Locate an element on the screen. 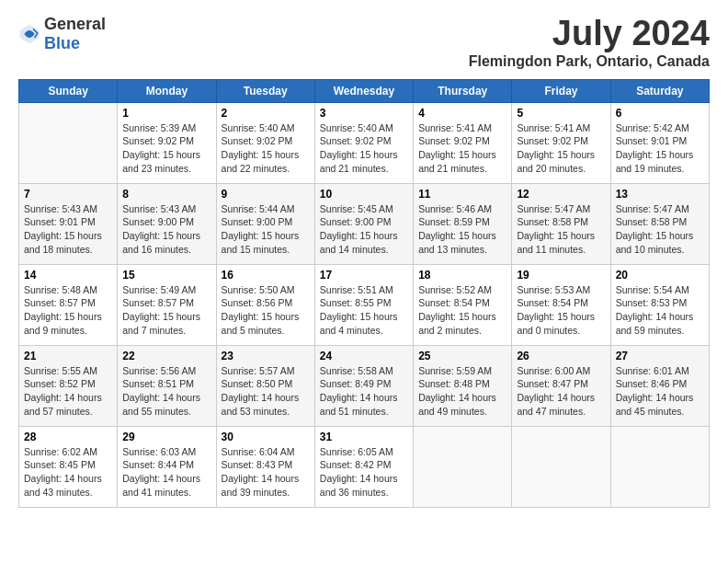 This screenshot has width=728, height=563. day-number: 3 is located at coordinates (364, 113).